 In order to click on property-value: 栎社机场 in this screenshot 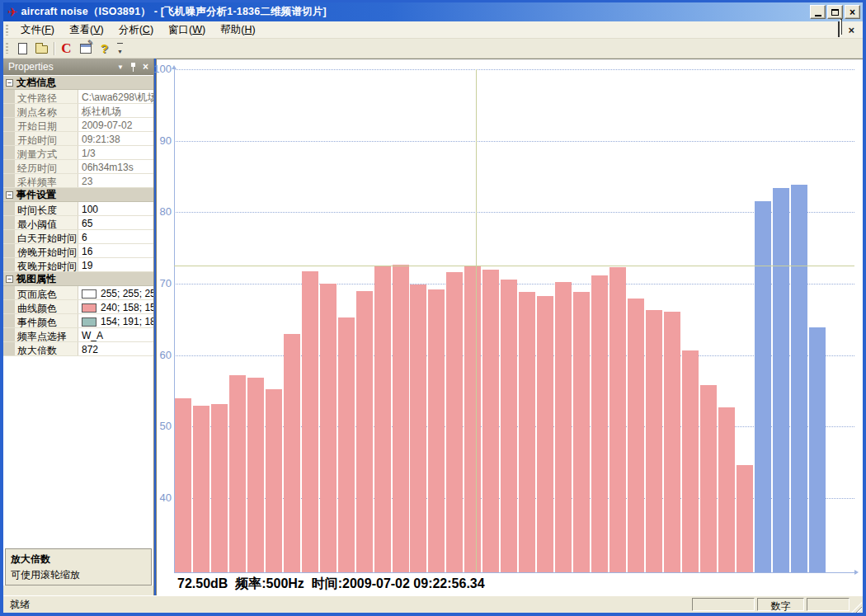, I will do `click(115, 111)`.